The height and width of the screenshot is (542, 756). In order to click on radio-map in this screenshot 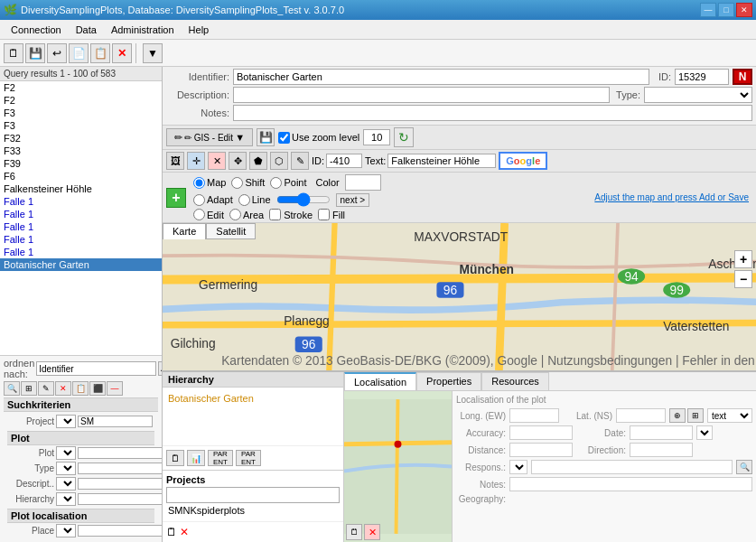, I will do `click(199, 182)`.